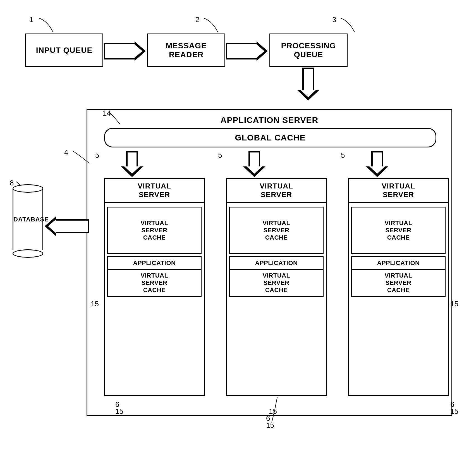 This screenshot has width=476, height=456. I want to click on input-queue-box: INPUT QUEUE, so click(64, 50).